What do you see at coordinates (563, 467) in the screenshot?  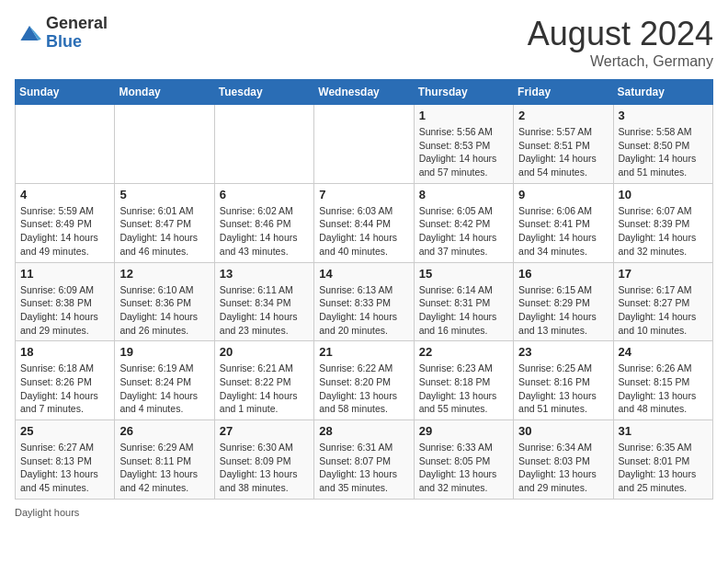 I see `day-info: Sunrise: 6:34 AM Sunset: 8:03 PM Dayligh…` at bounding box center [563, 467].